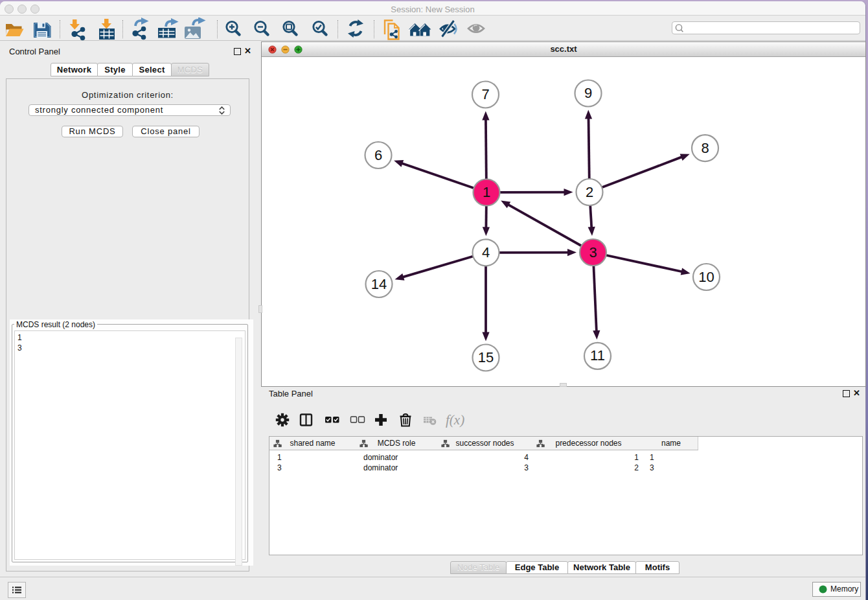 The image size is (868, 600). What do you see at coordinates (378, 156) in the screenshot?
I see `svg-text: 6` at bounding box center [378, 156].